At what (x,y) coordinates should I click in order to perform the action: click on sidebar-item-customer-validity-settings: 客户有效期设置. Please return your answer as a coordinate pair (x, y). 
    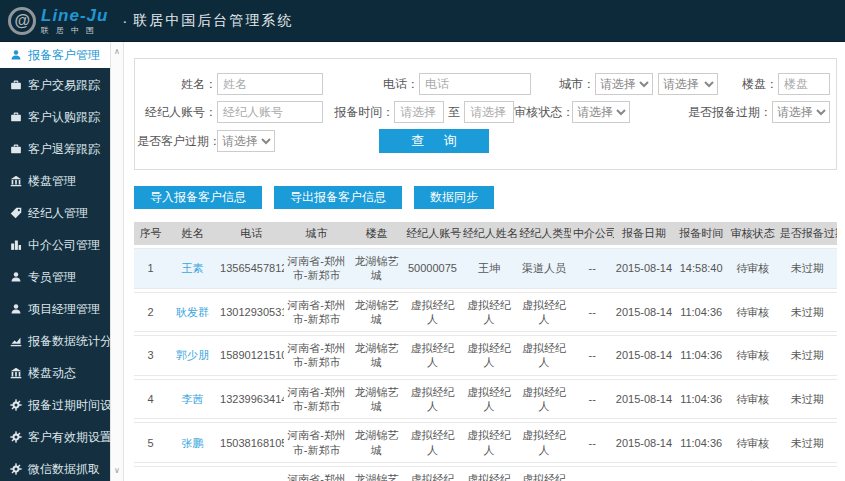
    Looking at the image, I should click on (55, 437).